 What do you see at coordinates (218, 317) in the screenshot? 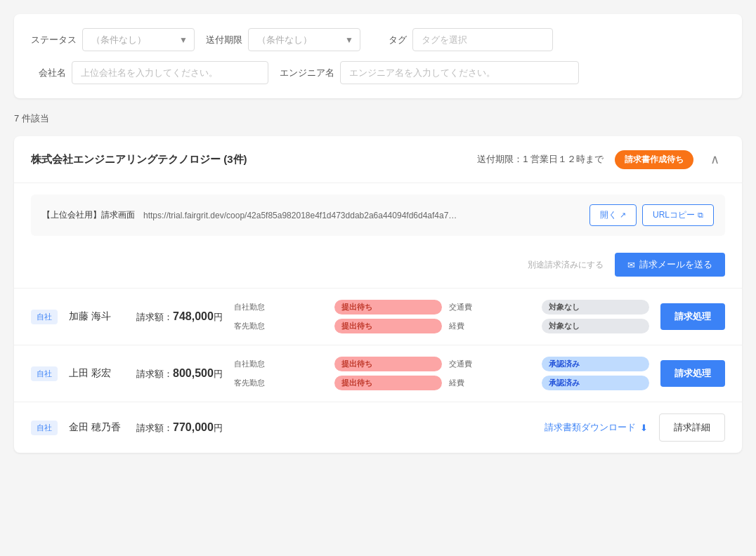
I see `amount-unit-0: 円` at bounding box center [218, 317].